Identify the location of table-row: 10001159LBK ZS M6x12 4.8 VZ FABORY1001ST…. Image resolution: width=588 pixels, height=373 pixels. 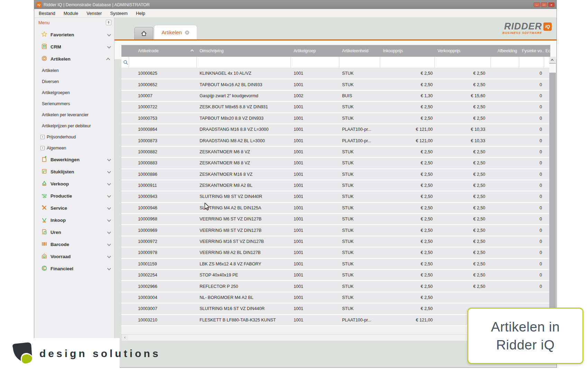
(336, 264).